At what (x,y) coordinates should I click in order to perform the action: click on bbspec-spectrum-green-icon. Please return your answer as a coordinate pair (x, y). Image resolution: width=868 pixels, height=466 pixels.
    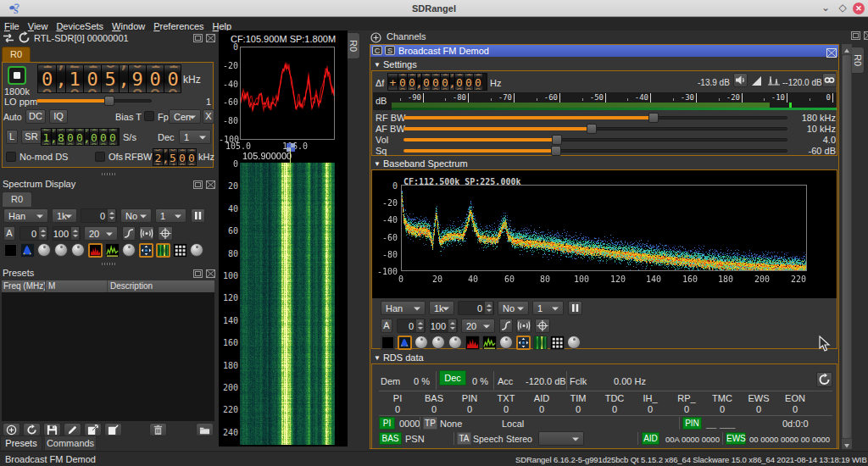
    Looking at the image, I should click on (490, 342).